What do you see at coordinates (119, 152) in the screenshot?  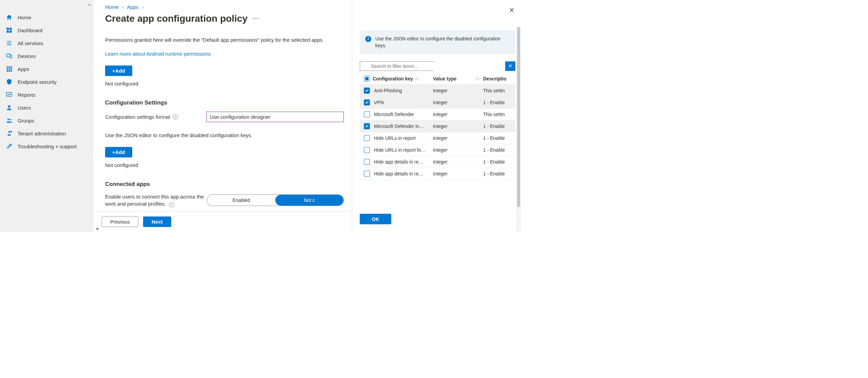 I see `add-config-button: +Add` at bounding box center [119, 152].